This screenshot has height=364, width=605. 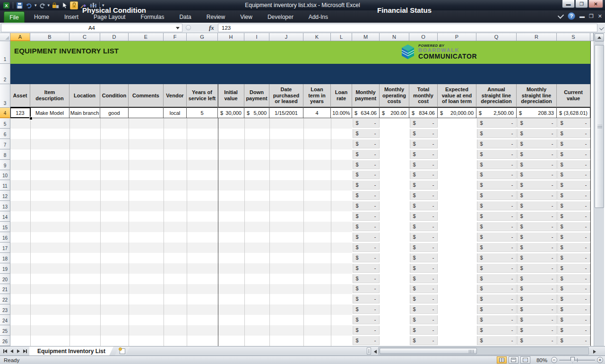 I want to click on cell-O11: $-, so click(x=424, y=185).